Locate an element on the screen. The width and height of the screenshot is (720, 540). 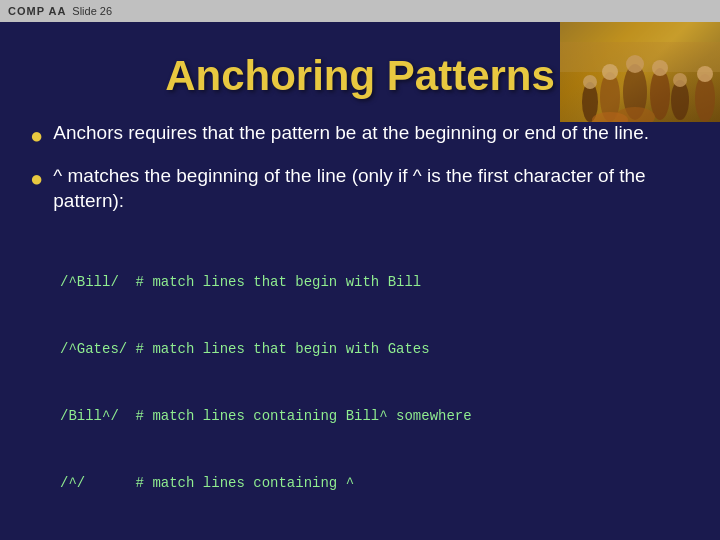
code-line-1: /^Bill/ # match lines that begin with Bi… is located at coordinates (375, 282).